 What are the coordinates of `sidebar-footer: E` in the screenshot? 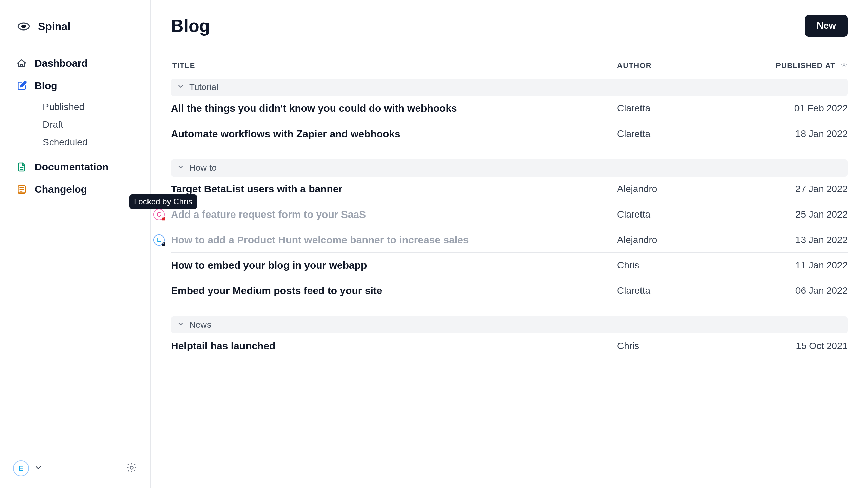 It's located at (75, 468).